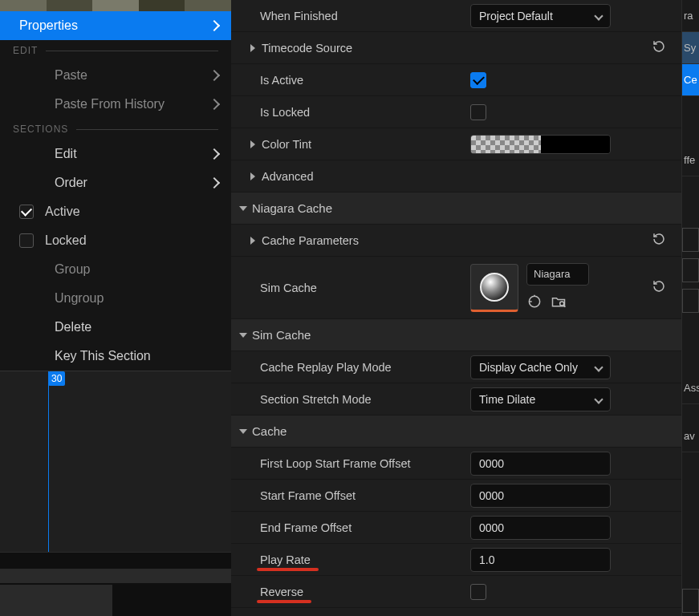  What do you see at coordinates (456, 209) in the screenshot?
I see `section-niagara-cache: Niagara Cache` at bounding box center [456, 209].